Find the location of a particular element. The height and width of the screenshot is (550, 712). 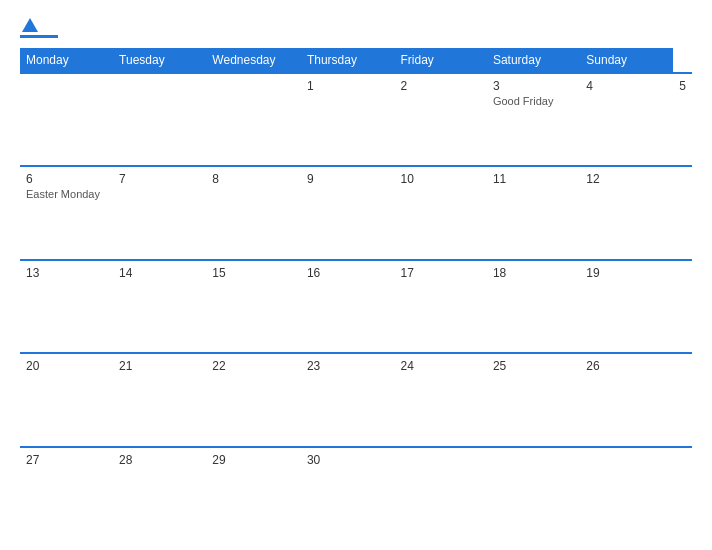

calendar-cell: 7 is located at coordinates (160, 212).